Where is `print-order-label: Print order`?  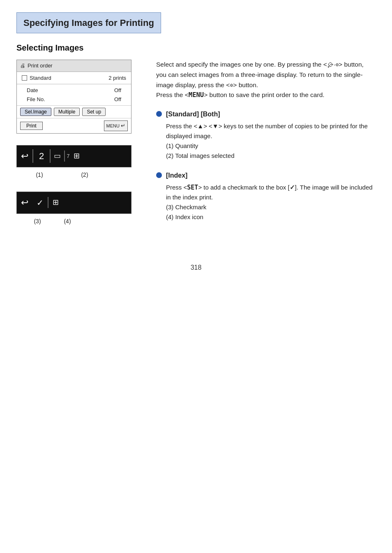
print-order-label: Print order is located at coordinates (40, 66).